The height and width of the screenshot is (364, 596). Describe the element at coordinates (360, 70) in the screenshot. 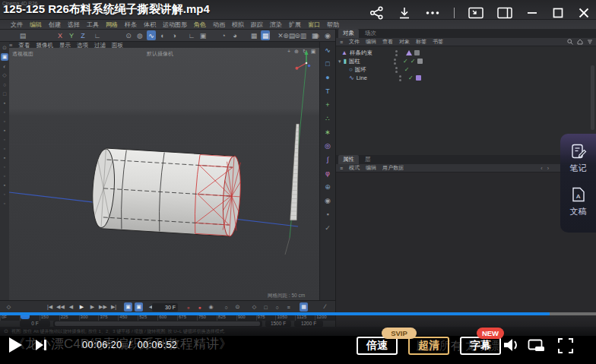

I see `object-label: 圆环` at that location.